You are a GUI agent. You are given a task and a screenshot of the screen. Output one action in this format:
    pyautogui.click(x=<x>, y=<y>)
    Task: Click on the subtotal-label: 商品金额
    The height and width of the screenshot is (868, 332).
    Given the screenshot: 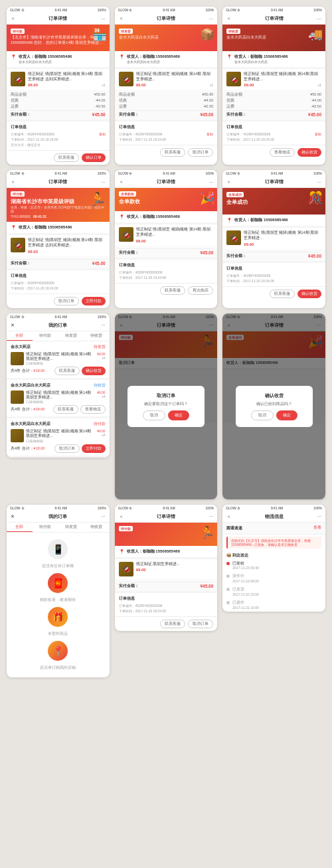 What is the action you would take?
    pyautogui.click(x=19, y=94)
    